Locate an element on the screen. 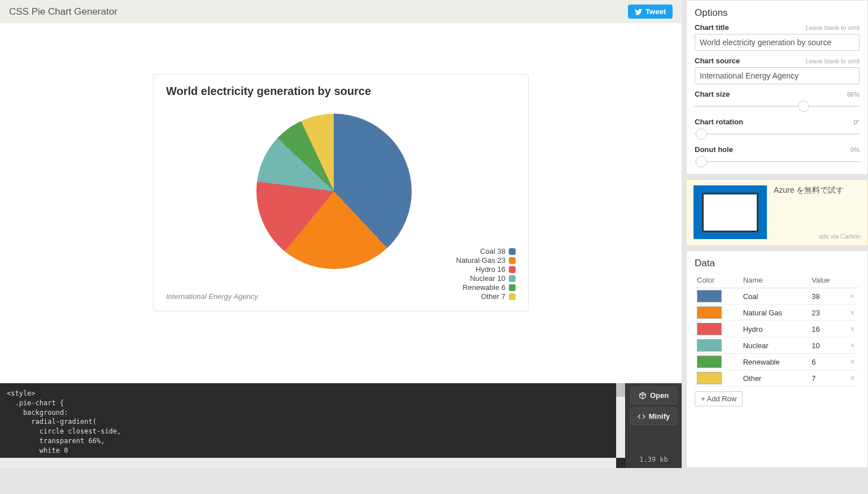 The height and width of the screenshot is (494, 868). row-name: Hydro is located at coordinates (775, 329).